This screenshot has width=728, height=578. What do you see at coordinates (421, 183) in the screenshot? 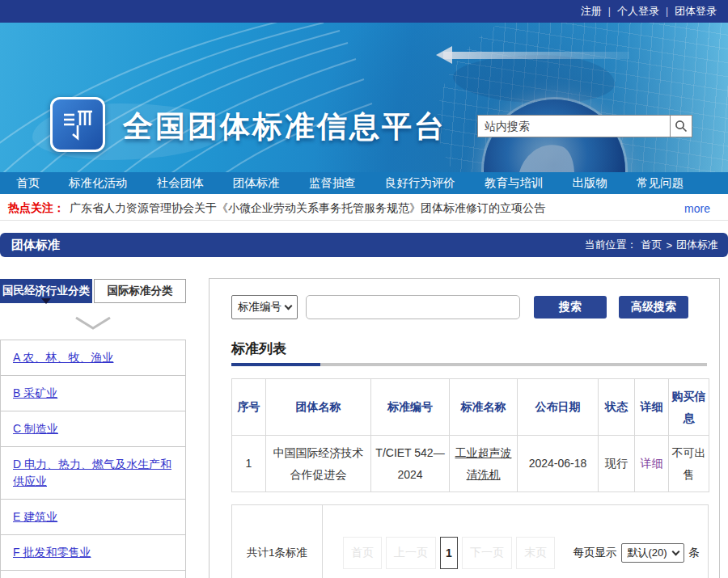
I see `nav-item-good-behavior: 良好行为评价` at bounding box center [421, 183].